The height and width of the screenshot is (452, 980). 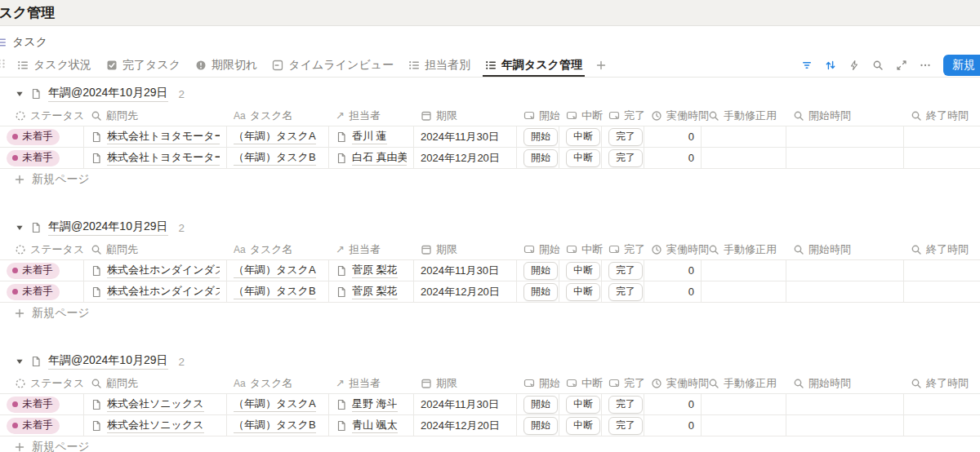 I want to click on new-button: 新規, so click(x=962, y=65).